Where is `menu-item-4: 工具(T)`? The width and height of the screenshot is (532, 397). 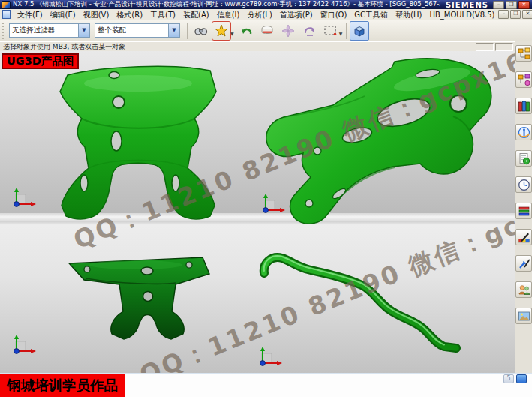 menu-item-4: 工具(T) is located at coordinates (163, 15).